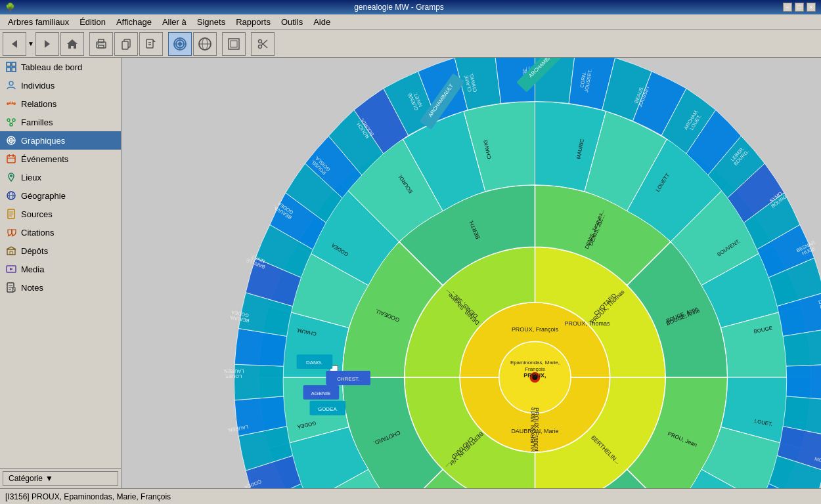 The image size is (821, 504). Describe the element at coordinates (60, 232) in the screenshot. I see `sidebar-item-citations: Citations` at that location.